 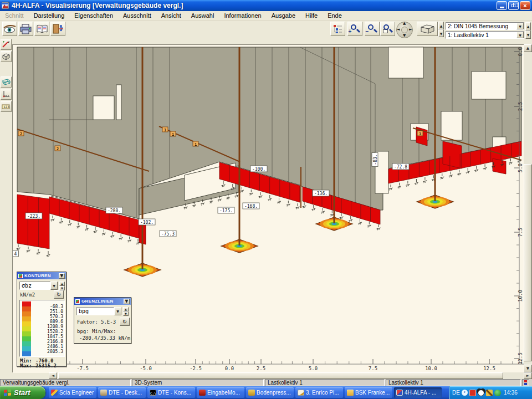 I want to click on h-axis-label: -5.0, so click(x=146, y=369).